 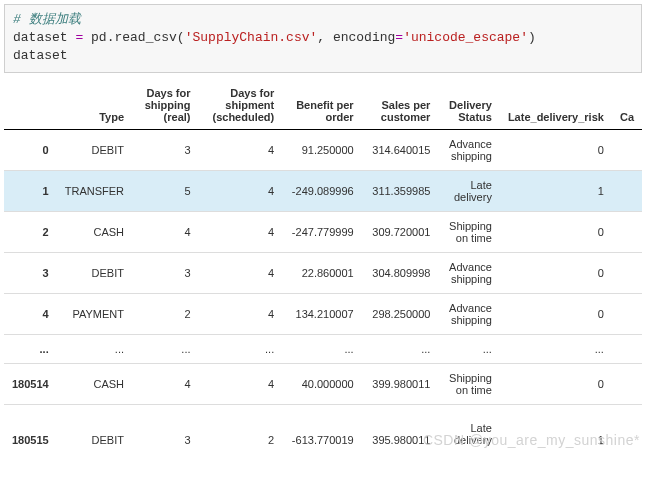 I want to click on table-row: 2 CASH 4 4 -247.779999 309.720001 Shippi…, so click(x=323, y=232).